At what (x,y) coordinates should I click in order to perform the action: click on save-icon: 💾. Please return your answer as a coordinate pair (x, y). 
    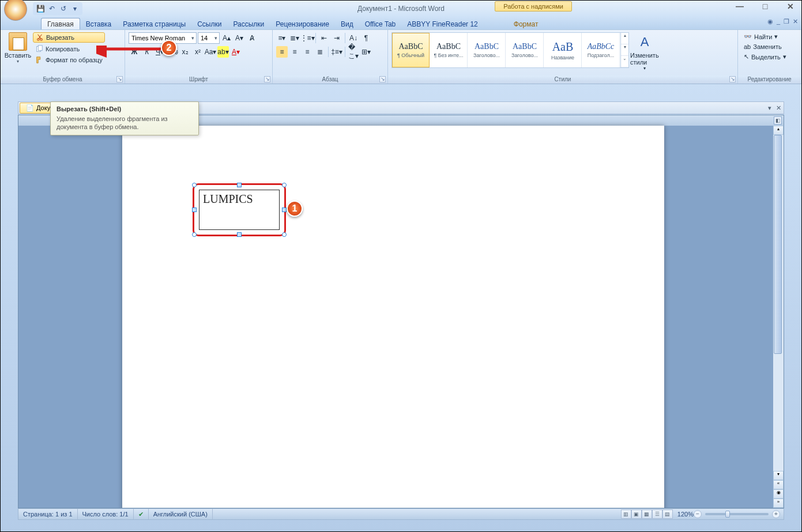
    Looking at the image, I should click on (40, 9).